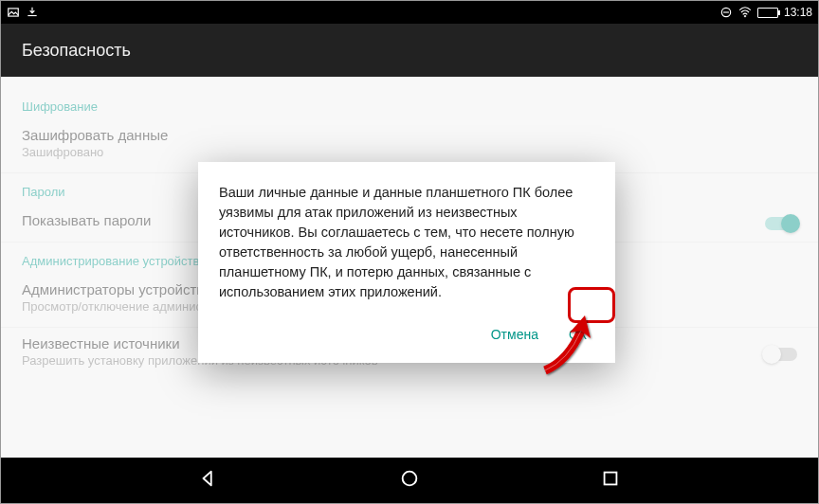  I want to click on page-title: Безопасность, so click(76, 51).